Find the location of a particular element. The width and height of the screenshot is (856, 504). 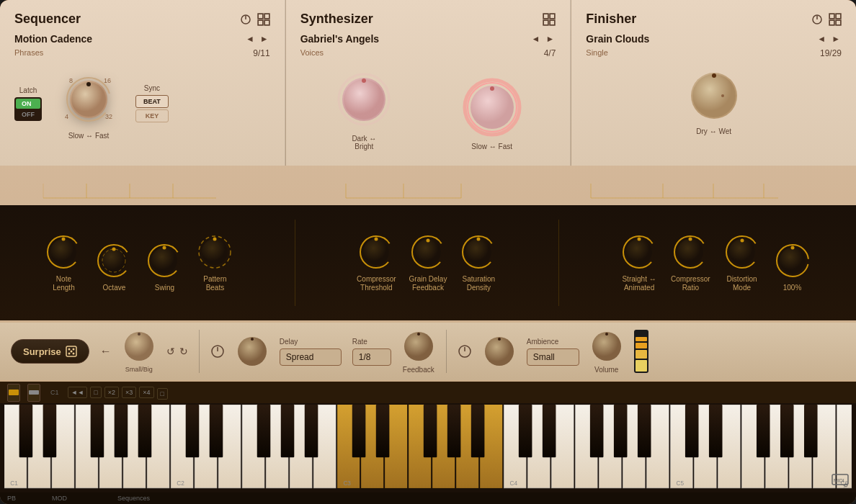

finisher-next-btn: ► is located at coordinates (836, 39).